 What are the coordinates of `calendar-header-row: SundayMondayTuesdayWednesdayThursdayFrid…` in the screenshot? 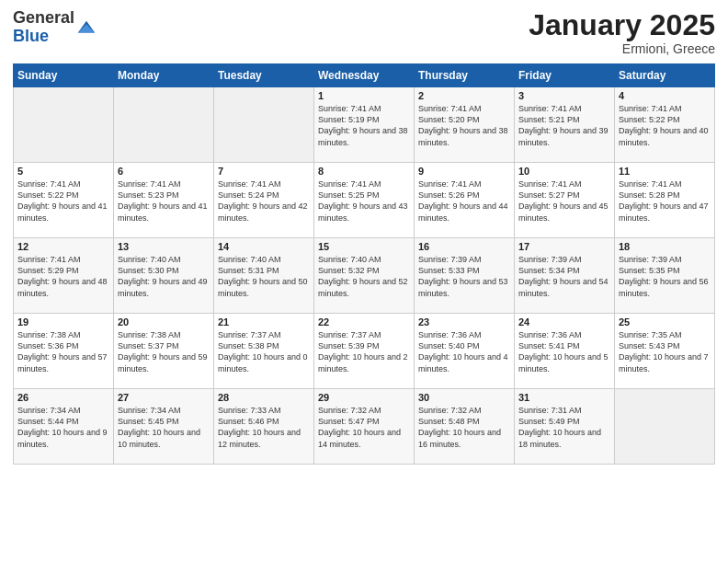 It's located at (364, 75).